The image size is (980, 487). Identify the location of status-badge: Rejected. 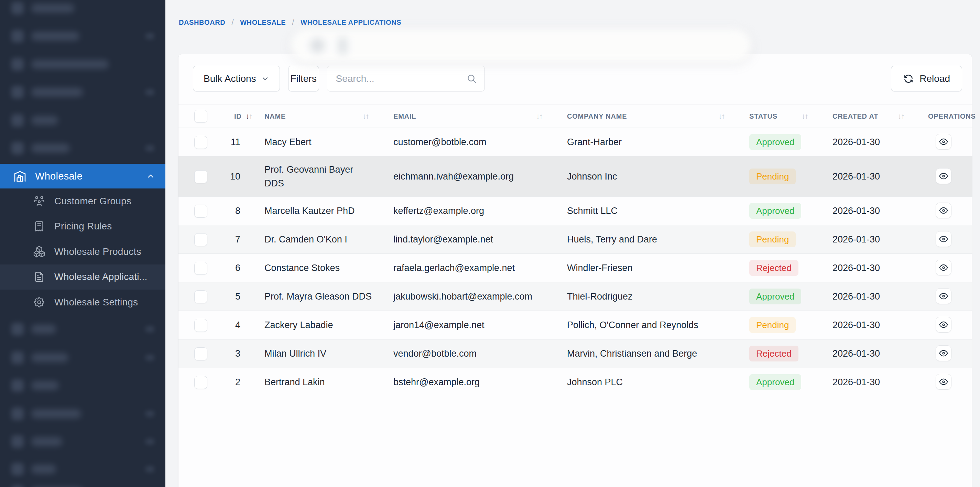
(774, 268).